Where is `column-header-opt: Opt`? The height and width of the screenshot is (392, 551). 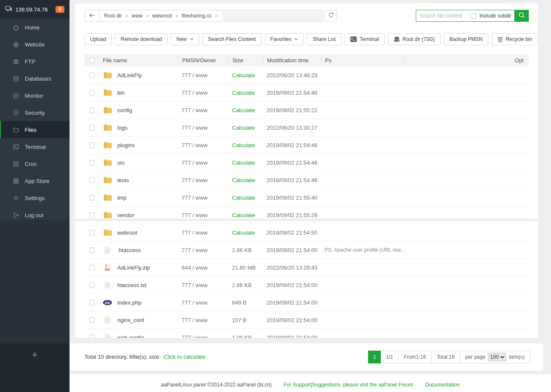 column-header-opt: Opt is located at coordinates (467, 61).